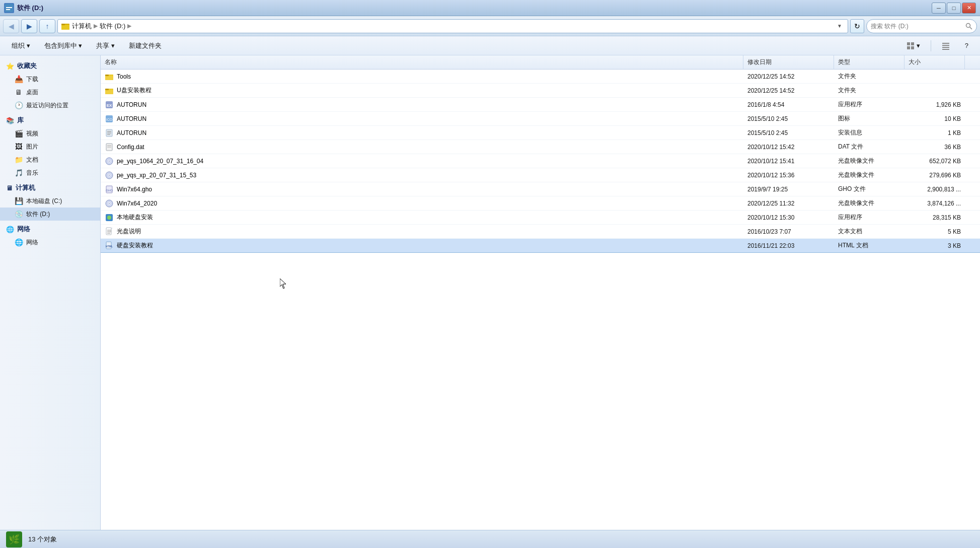  What do you see at coordinates (50, 242) in the screenshot?
I see `sidebar-item-network: 🌐 网络` at bounding box center [50, 242].